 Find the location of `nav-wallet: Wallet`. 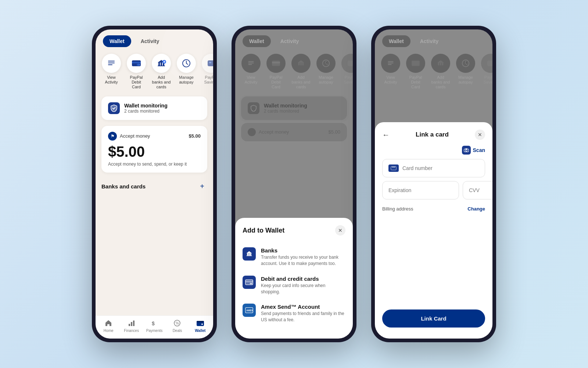

nav-wallet: Wallet is located at coordinates (200, 326).